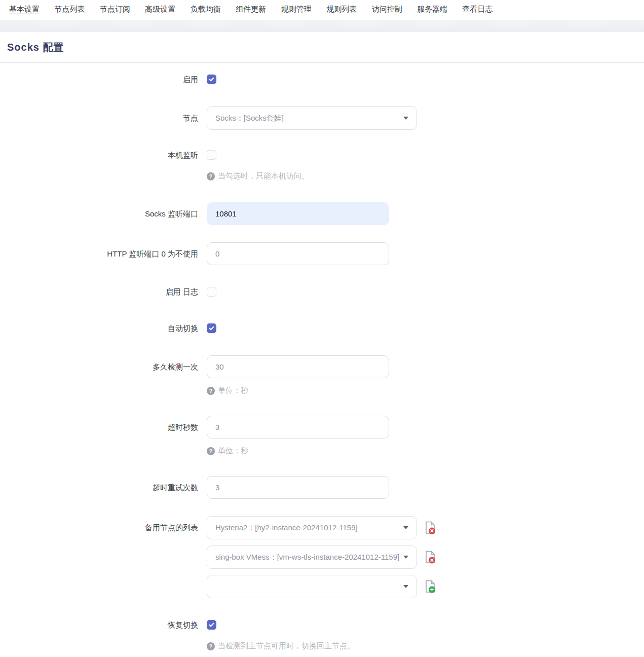 The height and width of the screenshot is (657, 644). What do you see at coordinates (322, 636) in the screenshot?
I see `row-restore-switch: 恢复切换 ? 当检测到主节点可用时，切换回主节点。` at bounding box center [322, 636].